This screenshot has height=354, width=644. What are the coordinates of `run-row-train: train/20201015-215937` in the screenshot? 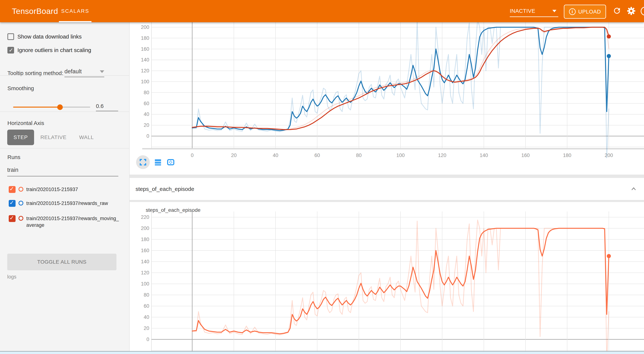 It's located at (44, 190).